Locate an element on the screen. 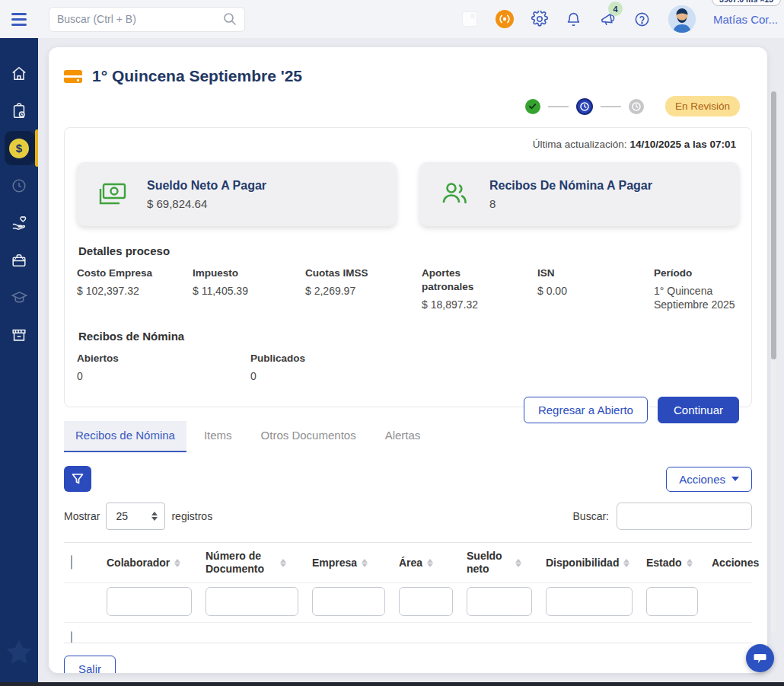 The height and width of the screenshot is (686, 784). card-footer: Salir is located at coordinates (408, 664).